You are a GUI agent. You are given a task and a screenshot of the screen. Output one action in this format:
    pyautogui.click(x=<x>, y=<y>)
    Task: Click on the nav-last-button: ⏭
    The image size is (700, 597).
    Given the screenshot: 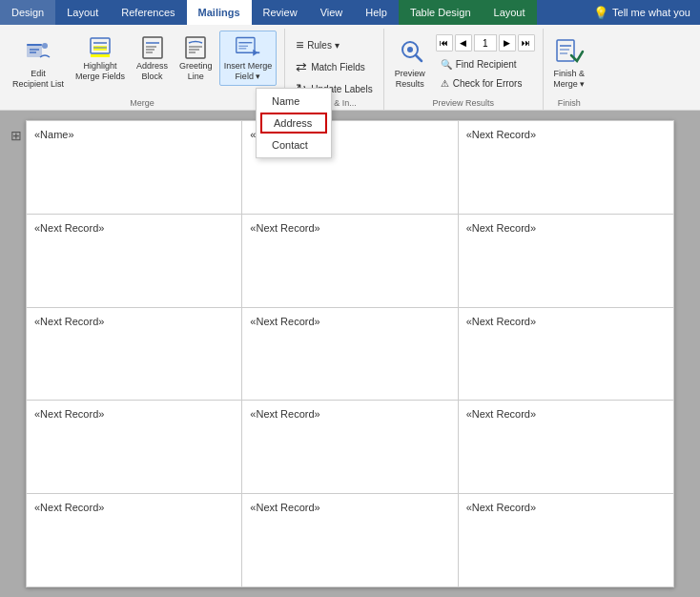 What is the action you would take?
    pyautogui.click(x=526, y=43)
    